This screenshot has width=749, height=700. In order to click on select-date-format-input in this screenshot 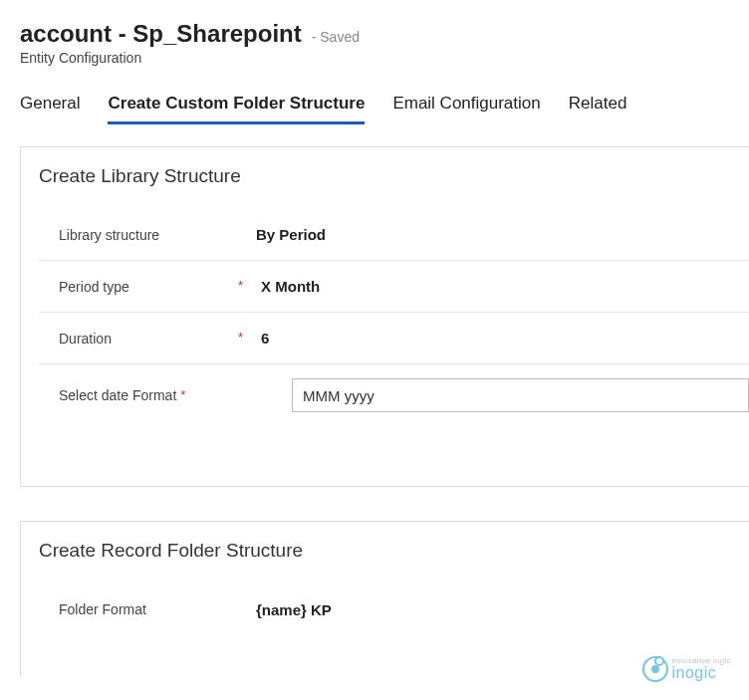, I will do `click(520, 395)`.